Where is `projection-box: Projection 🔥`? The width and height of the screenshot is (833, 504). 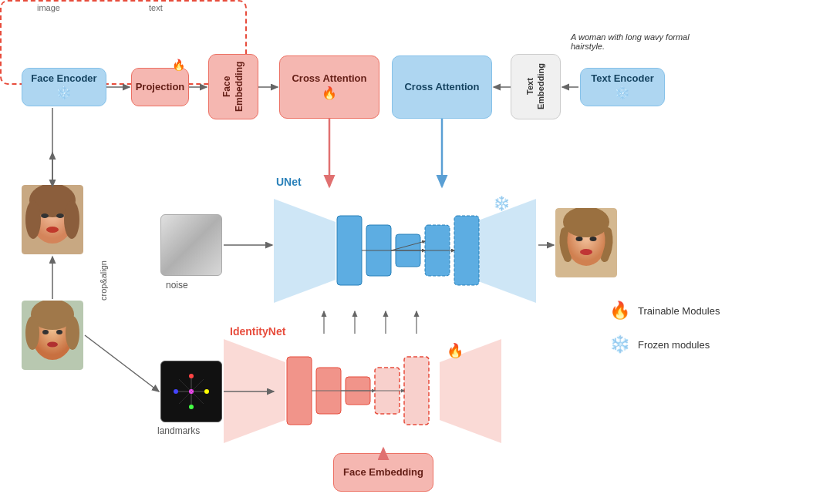
projection-box: Projection 🔥 is located at coordinates (160, 87).